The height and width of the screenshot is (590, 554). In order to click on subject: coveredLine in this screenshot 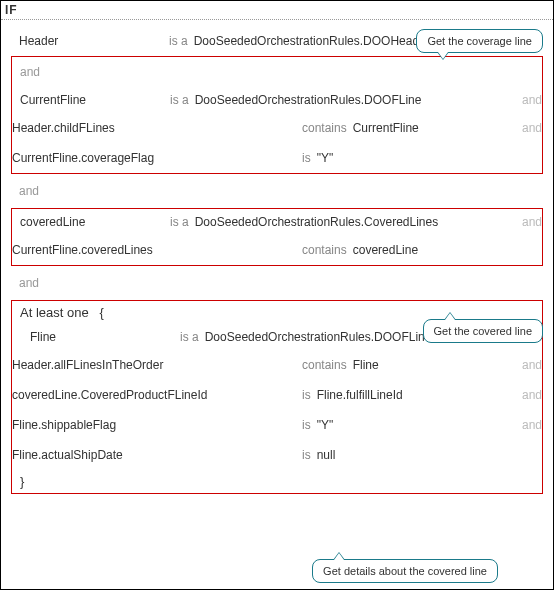, I will do `click(95, 222)`.